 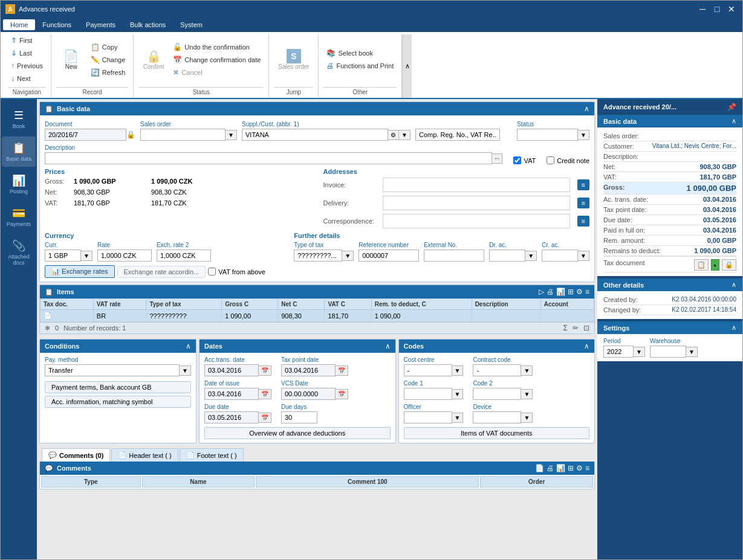 I want to click on cancel-button: ✖ Cancel, so click(x=216, y=72).